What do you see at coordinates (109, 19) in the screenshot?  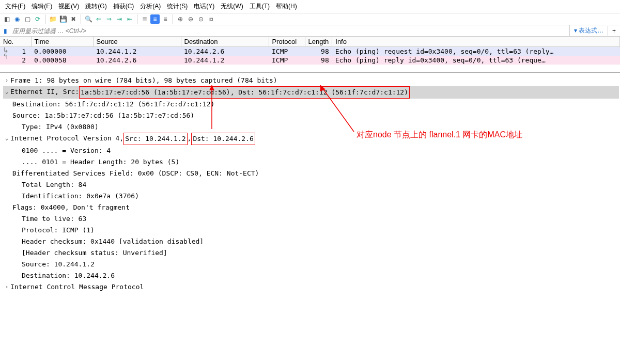 I see `tool-icon: ⇒` at bounding box center [109, 19].